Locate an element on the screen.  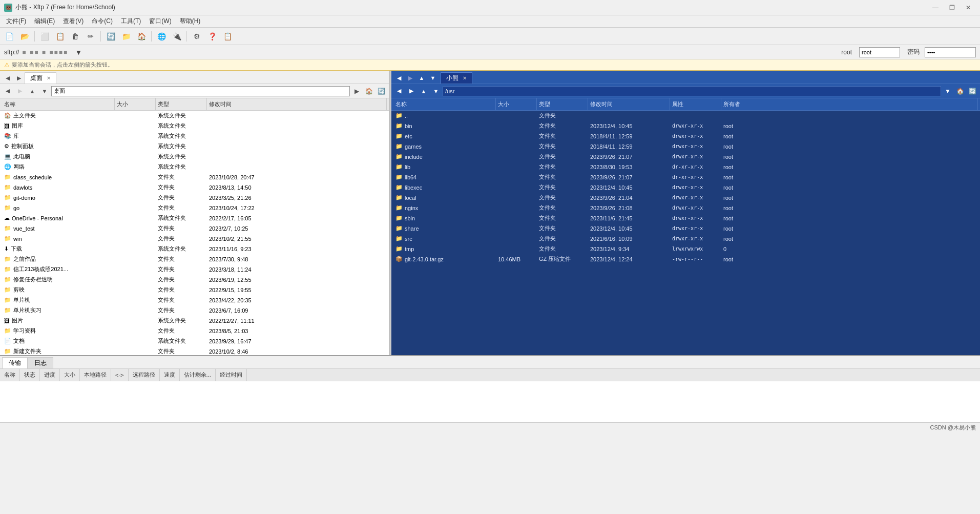
minimize-button: — is located at coordinates (935, 8).